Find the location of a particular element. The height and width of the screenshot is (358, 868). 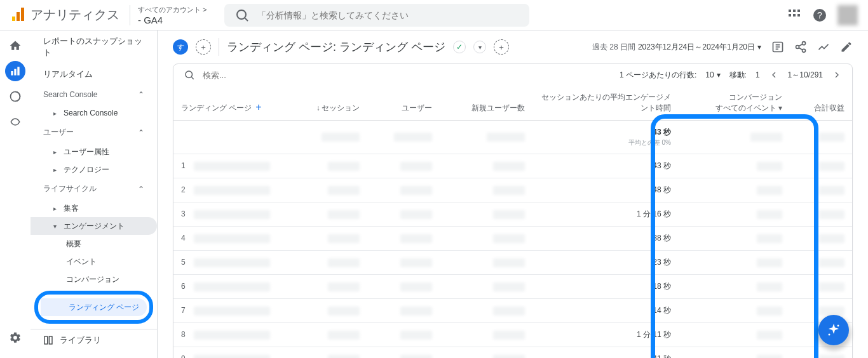

table-row: 3 1 分 16 秒 is located at coordinates (513, 215).